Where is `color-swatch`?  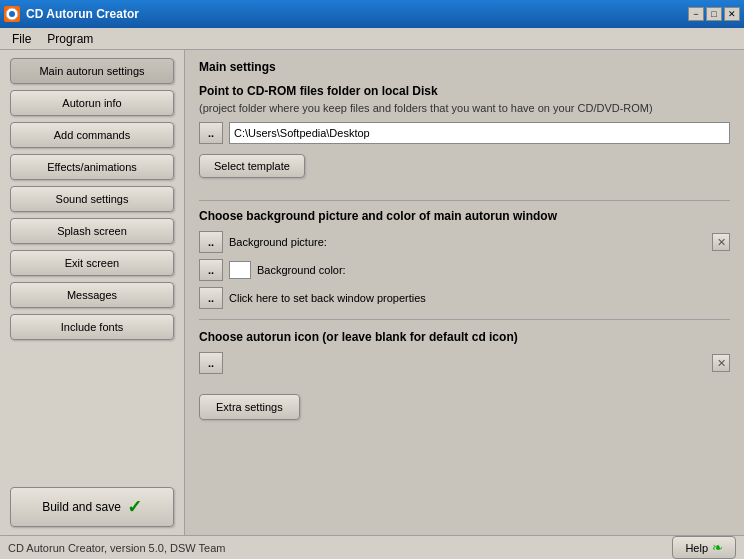
color-swatch is located at coordinates (240, 270).